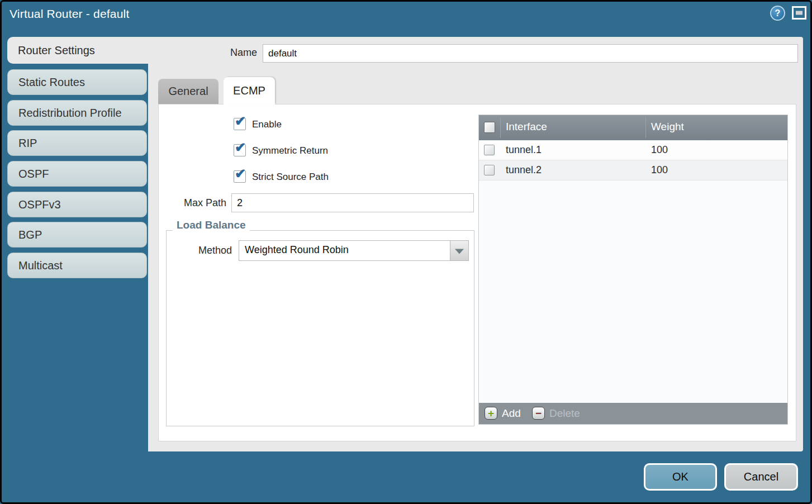 Image resolution: width=812 pixels, height=504 pixels. What do you see at coordinates (490, 127) in the screenshot?
I see `select-all-checkbox` at bounding box center [490, 127].